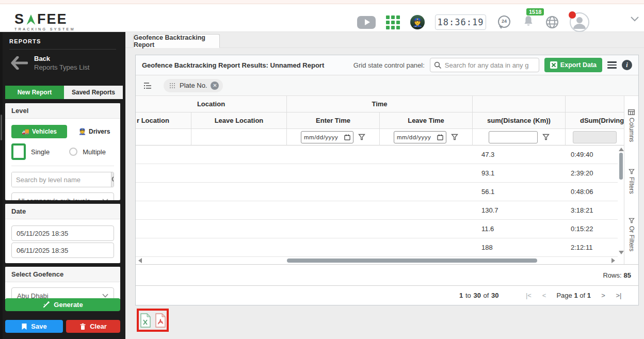 This screenshot has height=339, width=644. I want to click on tab-new-report: New Report, so click(35, 92).